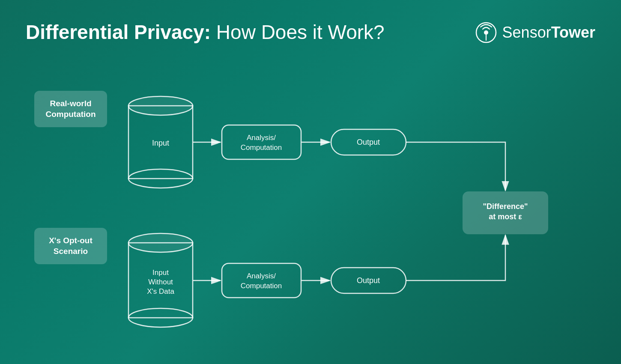 The height and width of the screenshot is (364, 621). What do you see at coordinates (505, 206) in the screenshot?
I see `svg-text: "Difference"` at bounding box center [505, 206].